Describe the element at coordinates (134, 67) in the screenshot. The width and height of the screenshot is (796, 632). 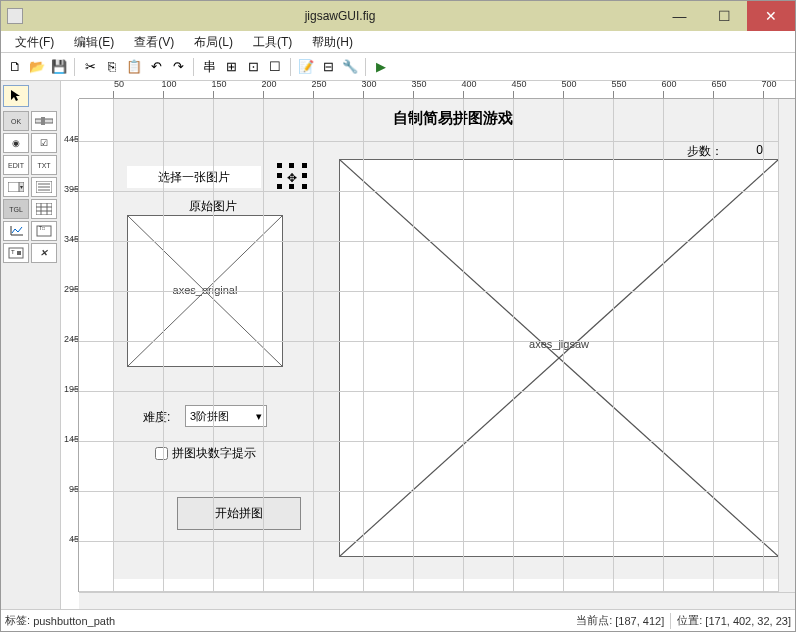
I see `paste-icon: 📋` at that location.